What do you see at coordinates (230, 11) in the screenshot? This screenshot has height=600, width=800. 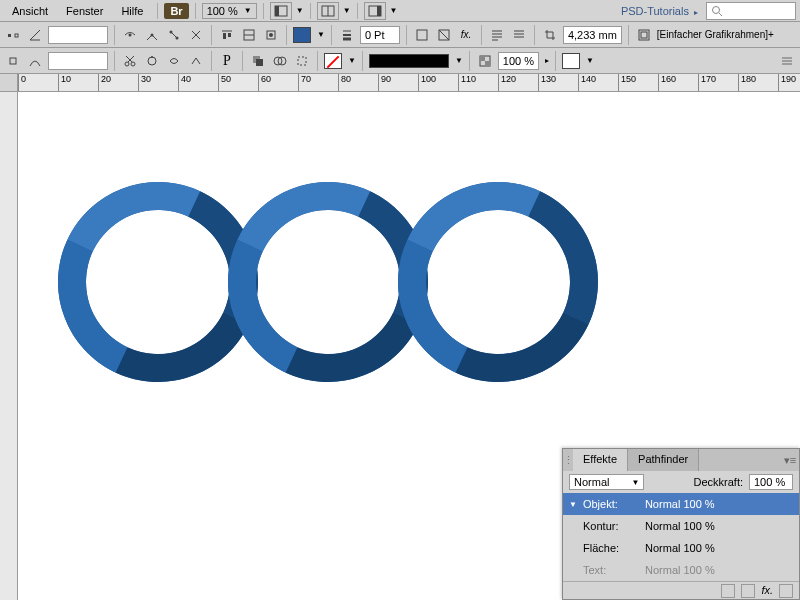 I see `zoom-select: 100 %▼` at bounding box center [230, 11].